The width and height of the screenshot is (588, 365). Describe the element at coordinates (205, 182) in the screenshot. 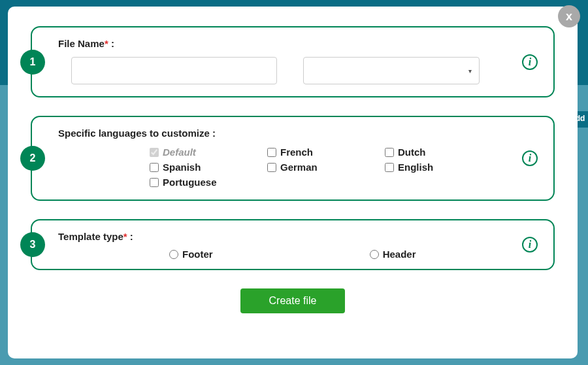

I see `language-portuguese: Portuguese` at that location.